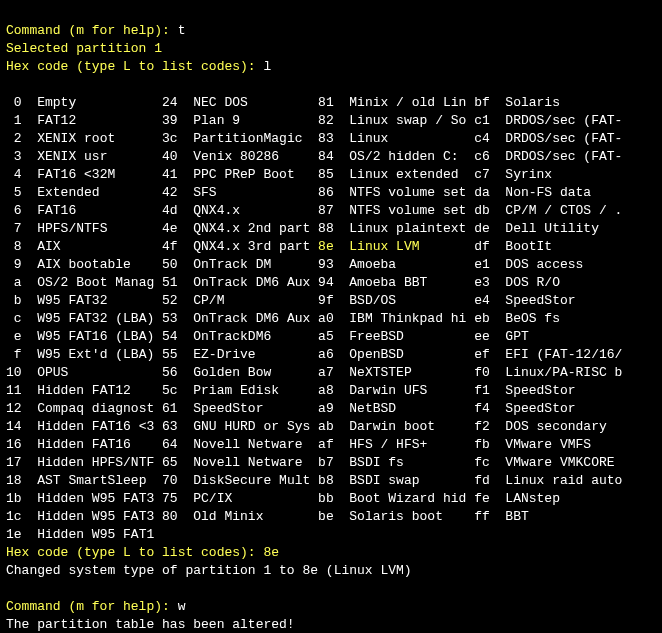 Image resolution: width=662 pixels, height=633 pixels. I want to click on partition-code: 75, so click(170, 498).